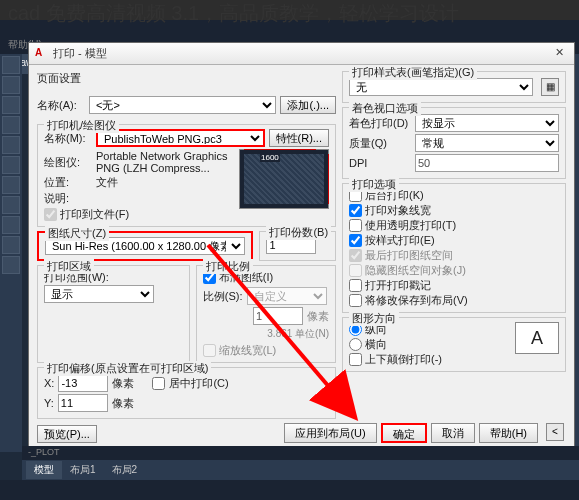 This screenshot has width=579, height=500. Describe the element at coordinates (42, 54) in the screenshot. I see `autocad-icon: A` at that location.